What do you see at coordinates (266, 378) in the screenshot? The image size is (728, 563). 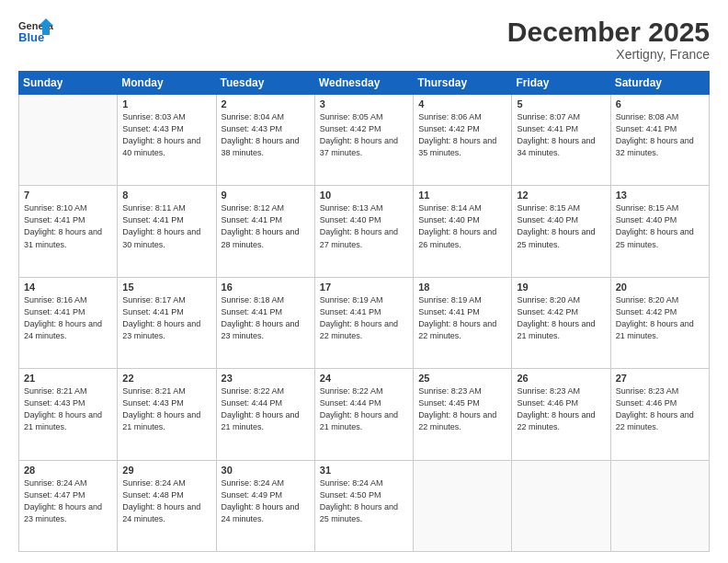 I see `day-number: 23` at bounding box center [266, 378].